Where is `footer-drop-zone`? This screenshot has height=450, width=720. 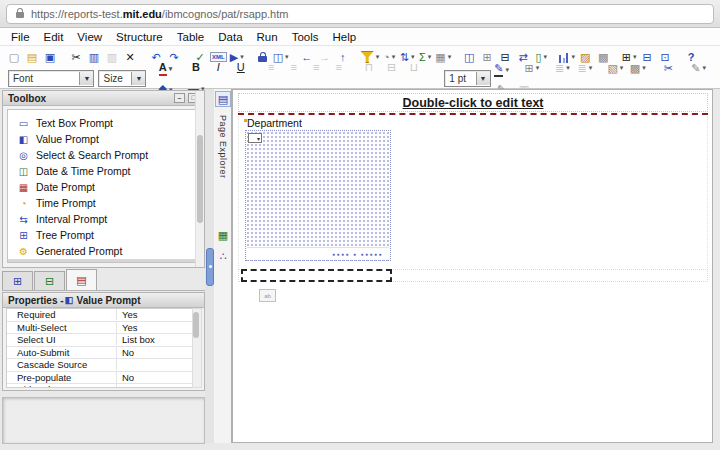
footer-drop-zone is located at coordinates (316, 276).